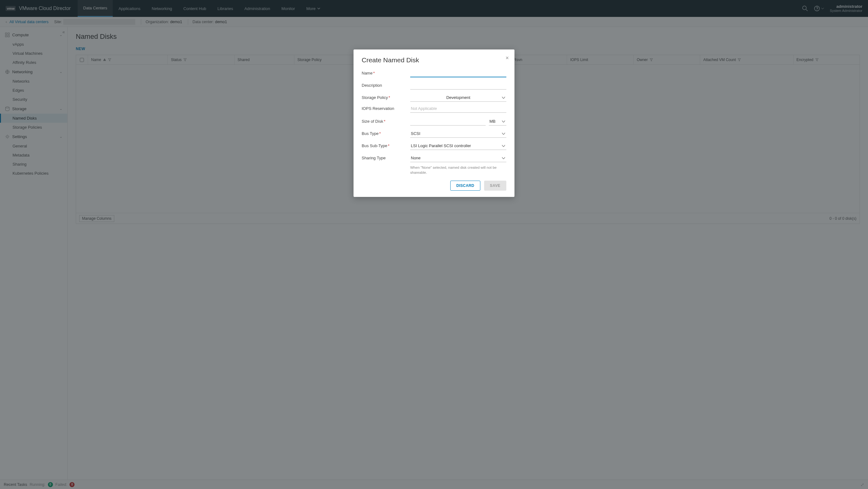  What do you see at coordinates (465, 186) in the screenshot?
I see `discard-button: DISCARD` at bounding box center [465, 186].